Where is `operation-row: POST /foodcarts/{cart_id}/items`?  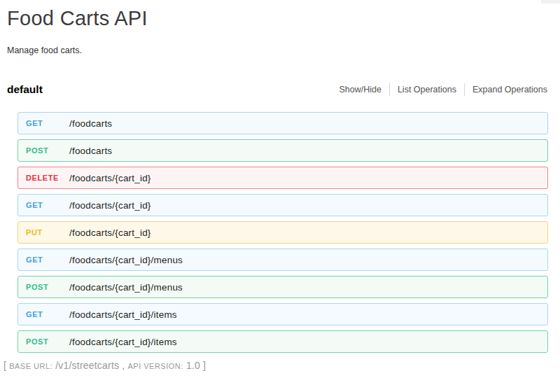 operation-row: POST /foodcarts/{cart_id}/items is located at coordinates (283, 342).